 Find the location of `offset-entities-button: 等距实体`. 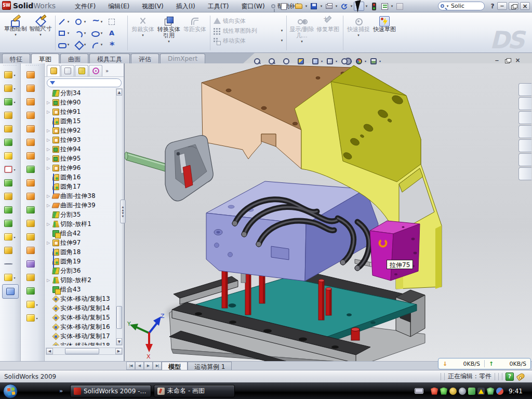

offset-entities-button: 等距实体 is located at coordinates (195, 33).